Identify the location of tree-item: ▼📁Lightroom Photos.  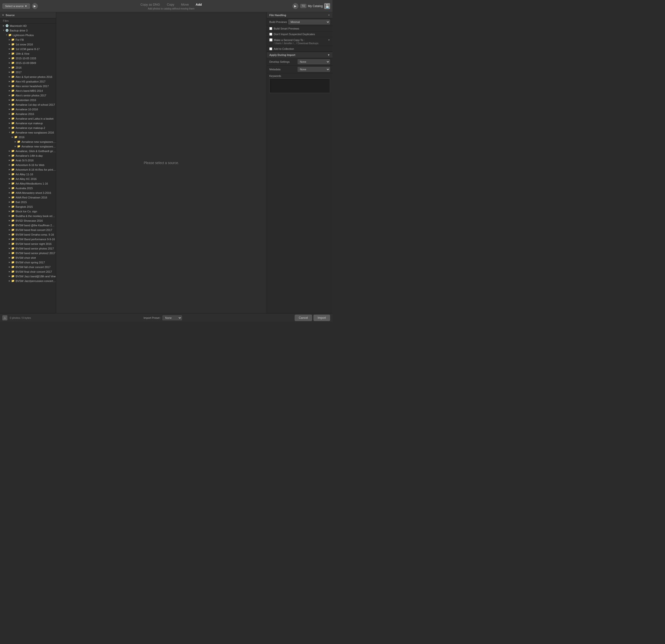
(28, 35).